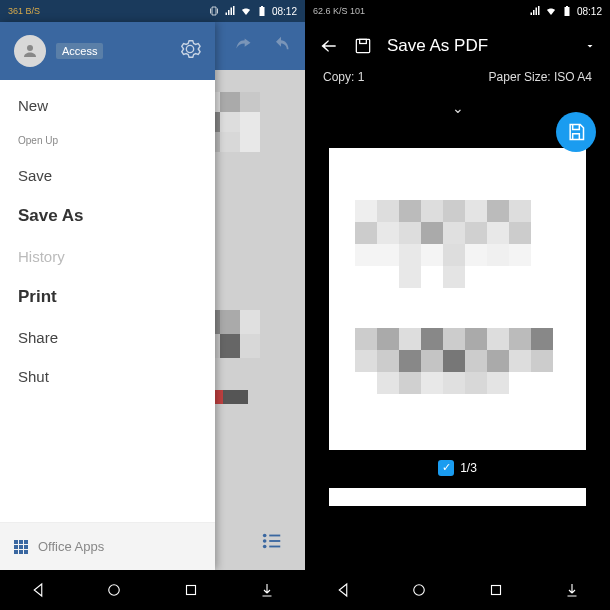 Image resolution: width=610 pixels, height=610 pixels. I want to click on vibrate-icon, so click(214, 11).